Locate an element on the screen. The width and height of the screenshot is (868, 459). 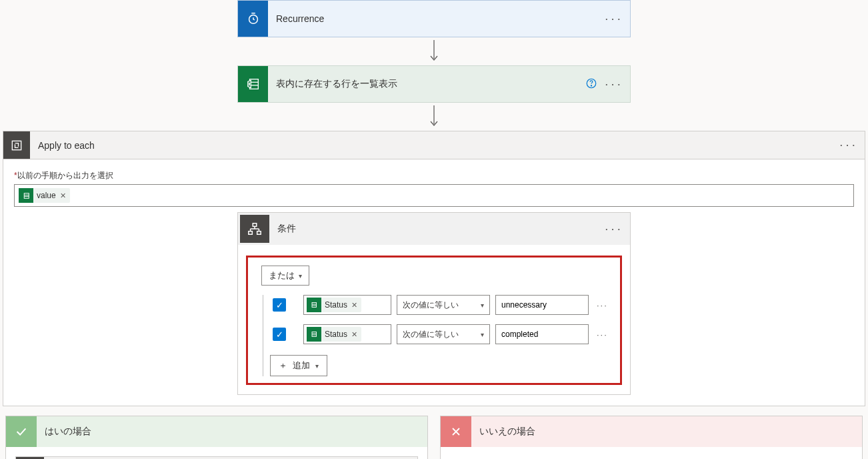
check-icon is located at coordinates (21, 432).